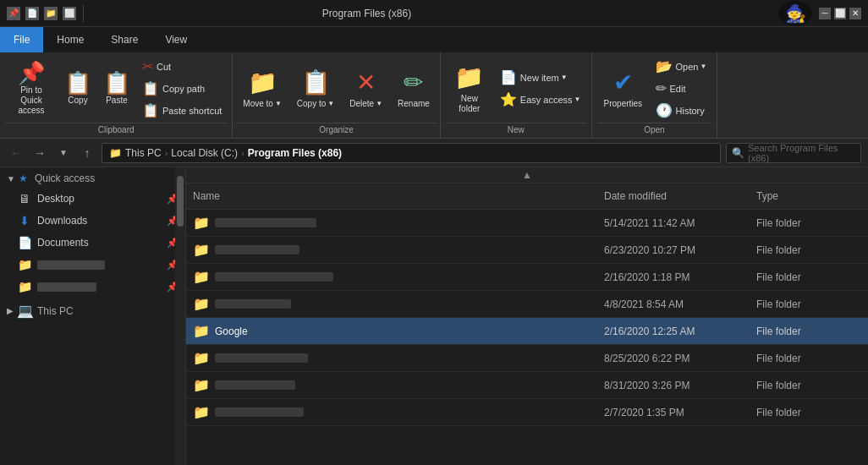  What do you see at coordinates (655, 95) in the screenshot?
I see `ribbon-group-open: ✔ Properties 📂 Open▼ ✏ Edit 🕐 History` at bounding box center [655, 95].